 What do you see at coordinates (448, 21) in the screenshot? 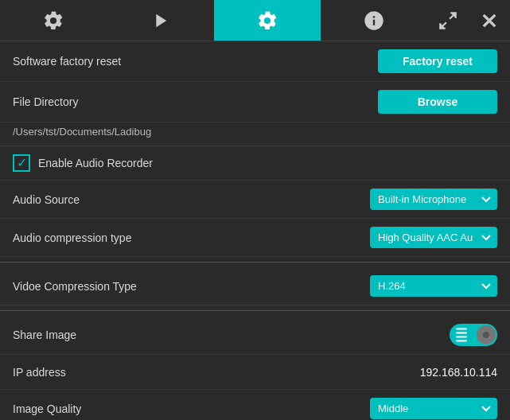
I see `expand-button` at bounding box center [448, 21].